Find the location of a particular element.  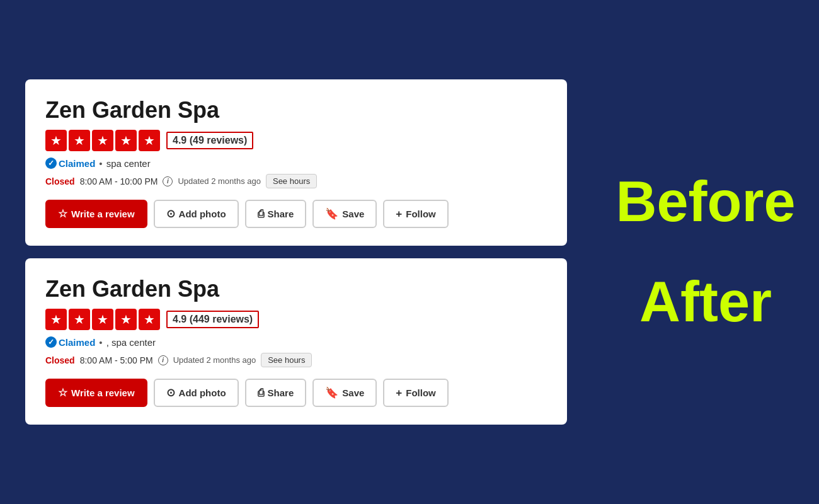

before-add-photo-button: ⊙ Add photo is located at coordinates (197, 214).